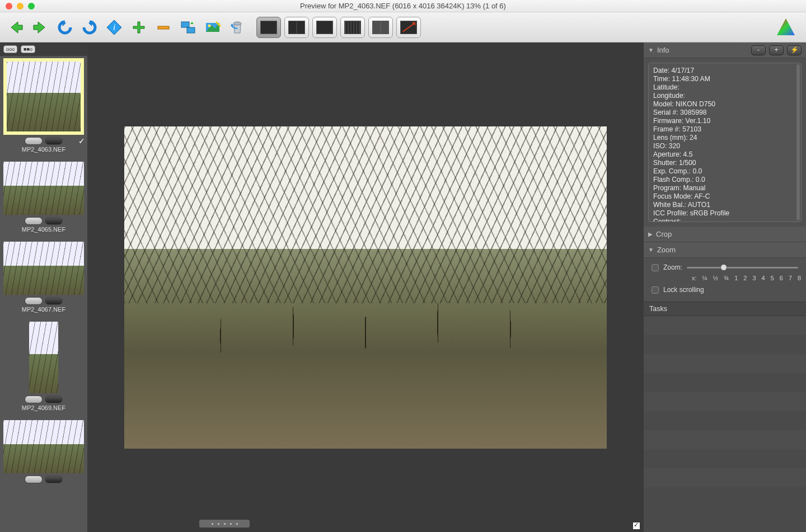 This screenshot has width=806, height=532. Describe the element at coordinates (114, 27) in the screenshot. I see `info-button: i` at that location.